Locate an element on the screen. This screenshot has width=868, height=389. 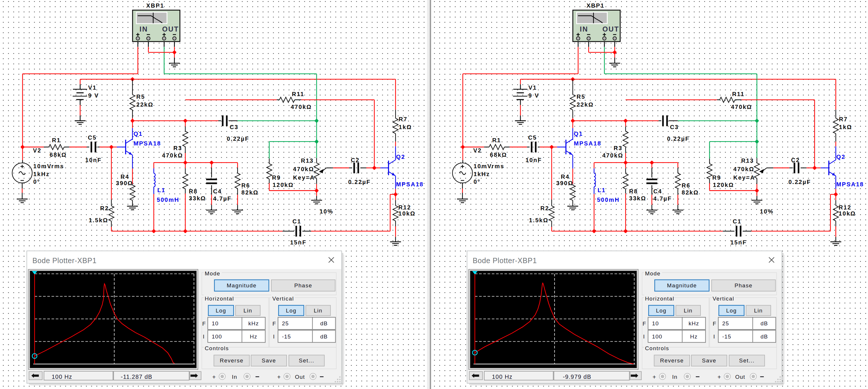
svg-text: -11.287 dB is located at coordinates (137, 377).